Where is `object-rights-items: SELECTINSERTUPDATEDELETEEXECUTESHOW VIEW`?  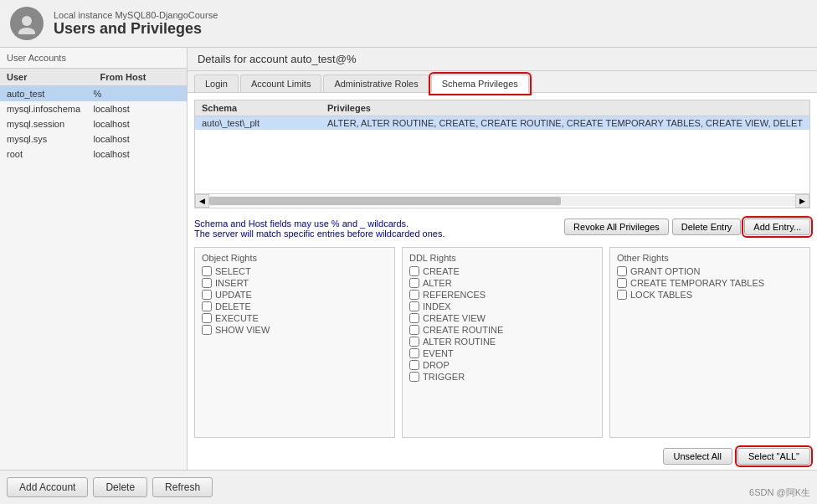 object-rights-items: SELECTINSERTUPDATEDELETEEXECUTESHOW VIEW is located at coordinates (295, 301).